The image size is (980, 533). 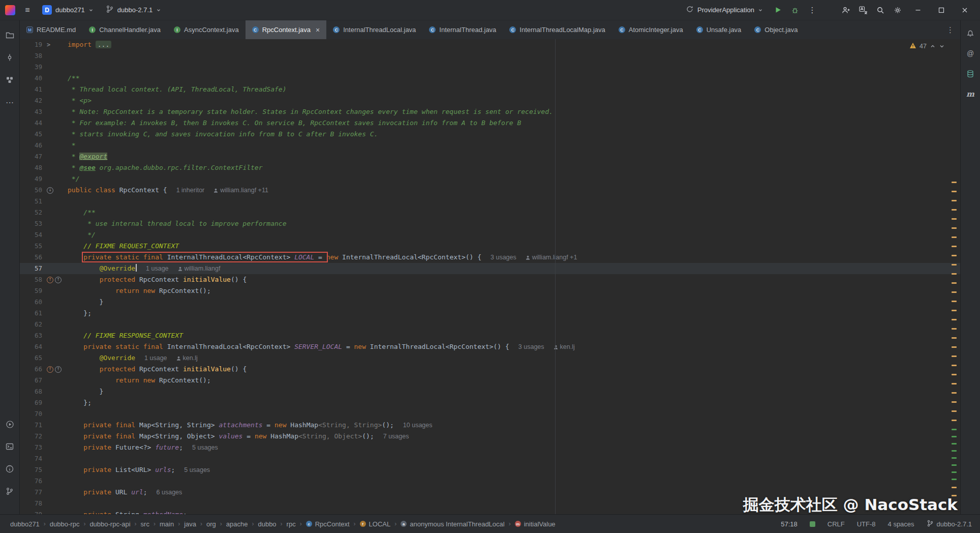 What do you see at coordinates (286, 29) in the screenshot?
I see `editor-tab-RpcContext.java: CRpcContext.java×` at bounding box center [286, 29].